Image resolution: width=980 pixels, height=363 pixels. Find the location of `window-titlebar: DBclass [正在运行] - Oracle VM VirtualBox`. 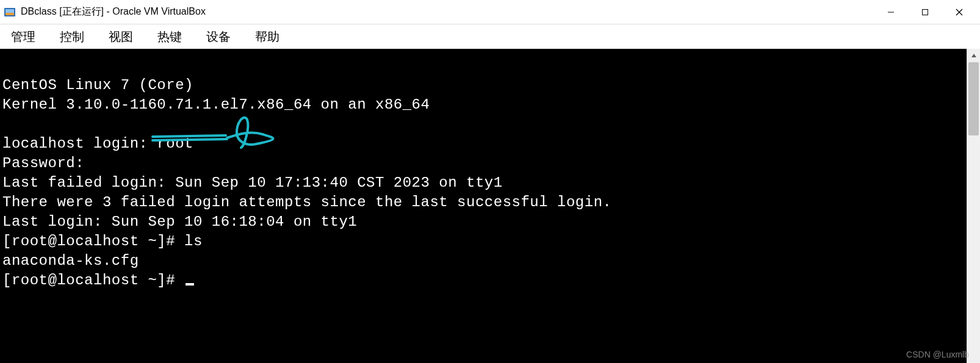

window-titlebar: DBclass [正在运行] - Oracle VM VirtualBox is located at coordinates (490, 12).